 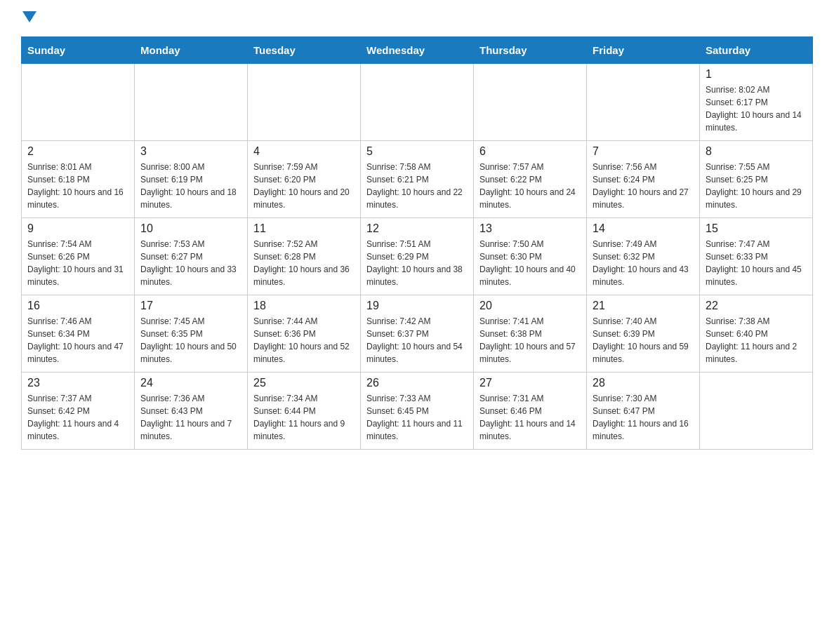 I want to click on day-number: 1, so click(x=756, y=74).